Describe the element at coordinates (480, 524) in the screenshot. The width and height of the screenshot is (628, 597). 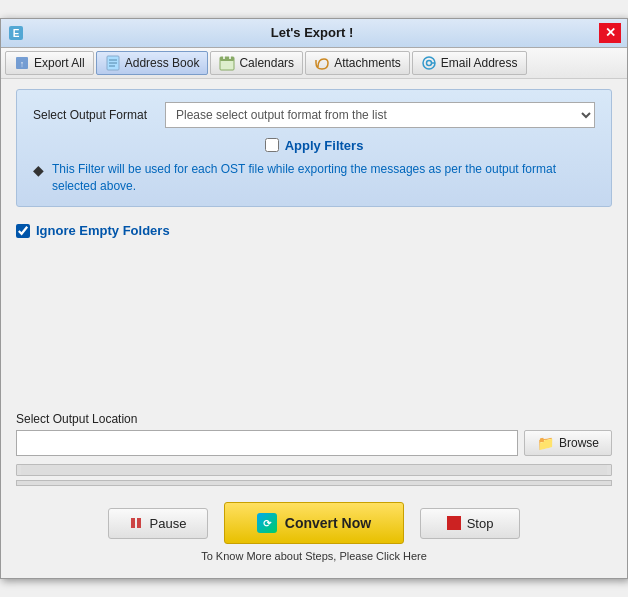
I see `stop-label: Stop` at that location.